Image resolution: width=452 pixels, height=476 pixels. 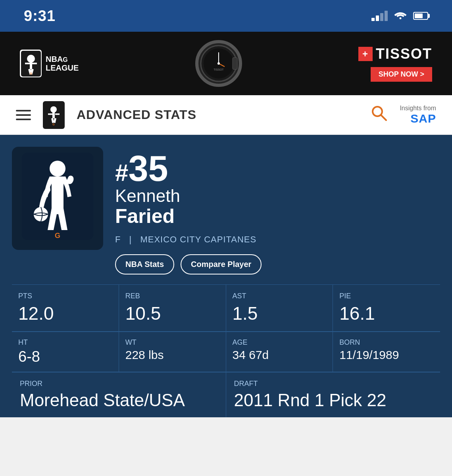 What do you see at coordinates (54, 115) in the screenshot?
I see `nav-logo: G` at bounding box center [54, 115].